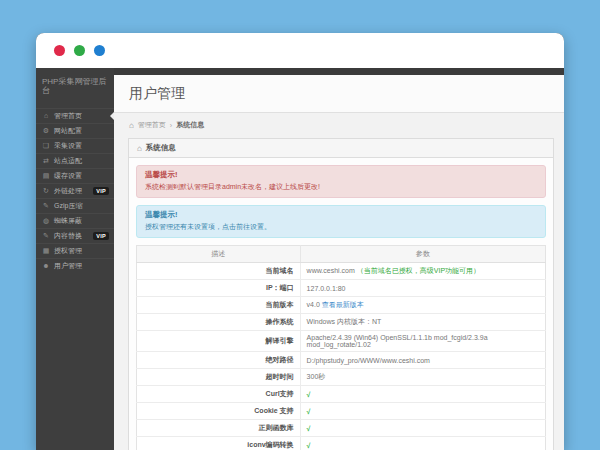 This screenshot has height=450, width=600. What do you see at coordinates (75, 259) in the screenshot?
I see `sidebar: PHP采集网管理后台 ⌂管理首页⚙网站配置❏采集设置⇄站点适配▤缓存设置↻外链处…` at bounding box center [75, 259].